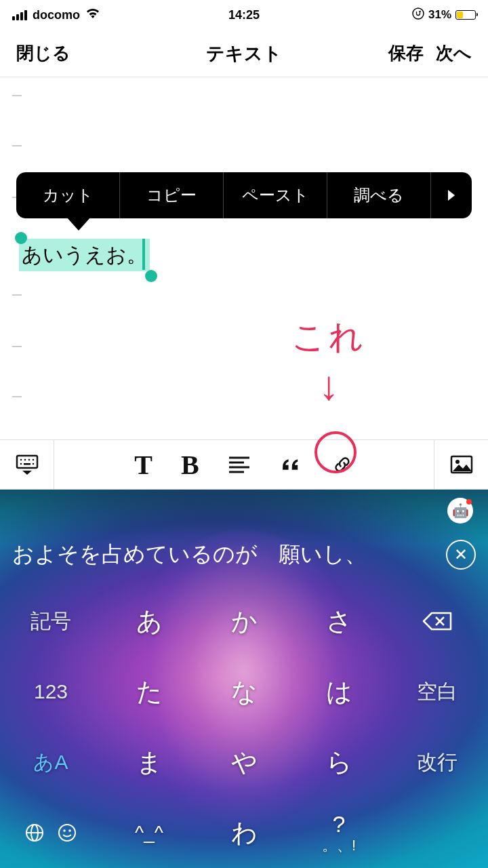 Image resolution: width=488 pixels, height=868 pixels. Describe the element at coordinates (51, 621) in the screenshot. I see `key-symbols: 記号` at that location.